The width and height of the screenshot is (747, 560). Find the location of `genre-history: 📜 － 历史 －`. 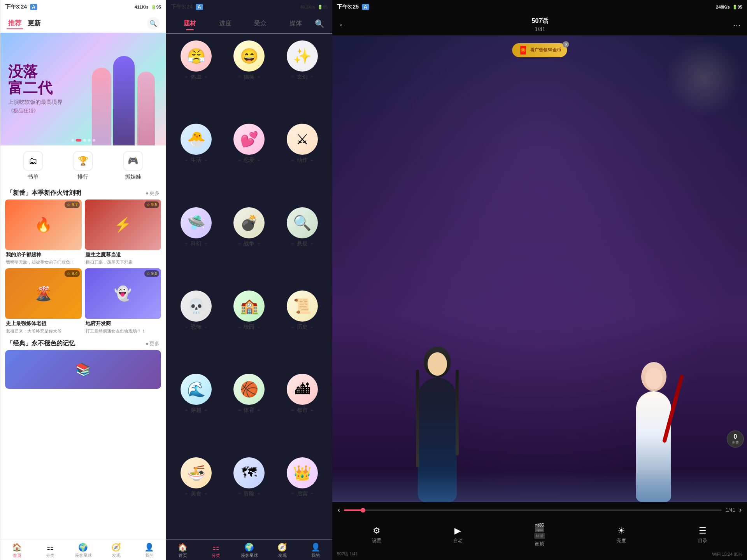

genre-history: 📜 － 历史 － is located at coordinates (302, 328).